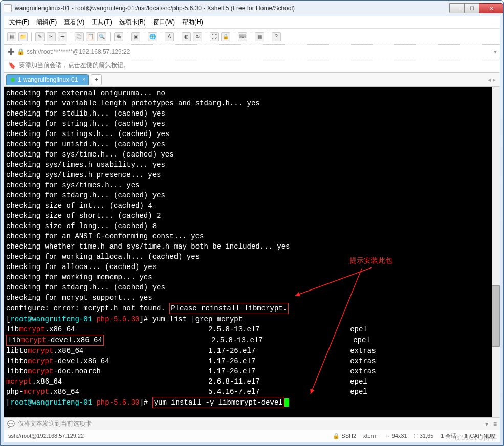  Describe the element at coordinates (46, 436) in the screenshot. I see `status-conn: ssh://root@192.168.57.129:22` at that location.